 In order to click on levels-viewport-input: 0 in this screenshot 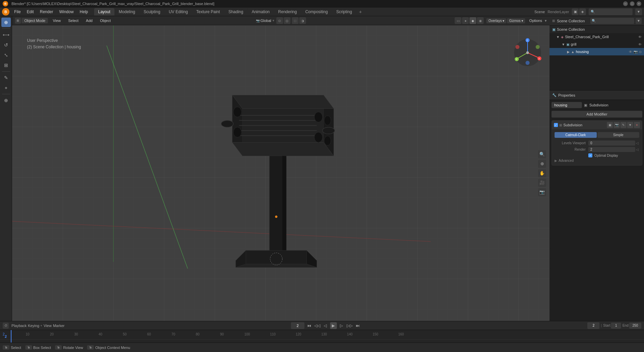, I will do `click(612, 143)`.